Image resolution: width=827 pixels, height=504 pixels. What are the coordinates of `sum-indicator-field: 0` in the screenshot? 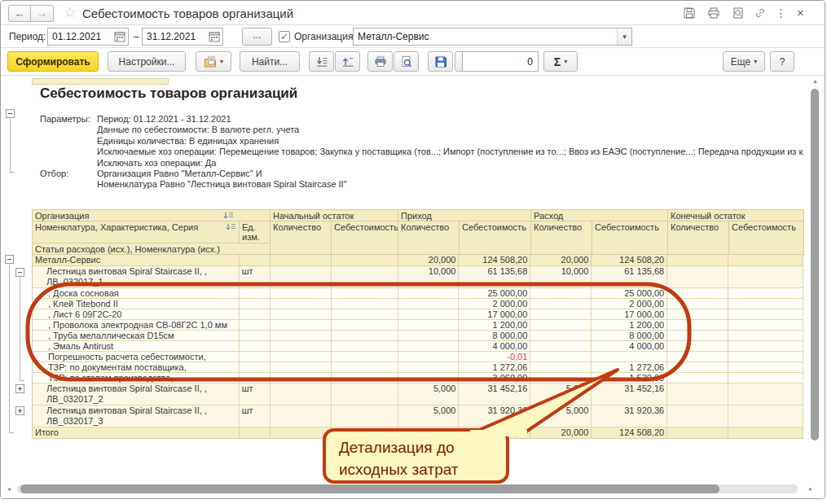 It's located at (500, 62).